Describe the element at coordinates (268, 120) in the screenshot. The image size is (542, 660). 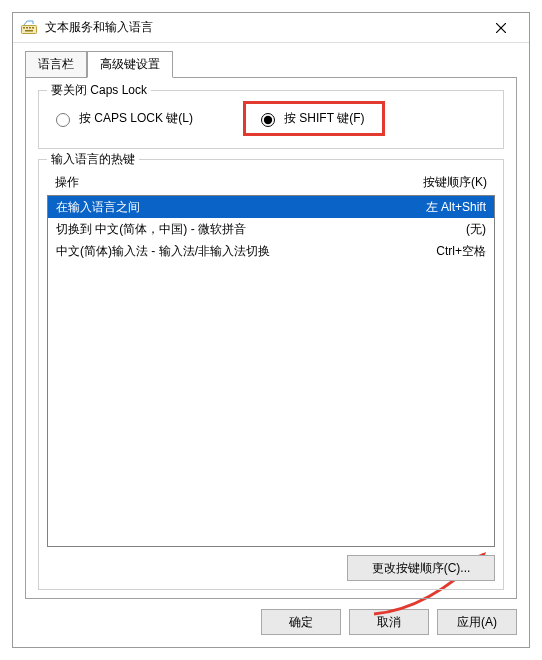
I see `radio-shift-input` at that location.